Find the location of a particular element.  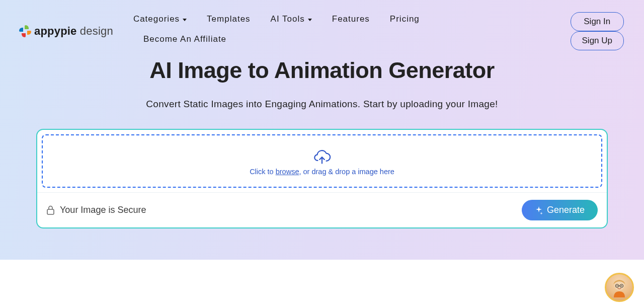

nav-categories: Categories is located at coordinates (165, 19).